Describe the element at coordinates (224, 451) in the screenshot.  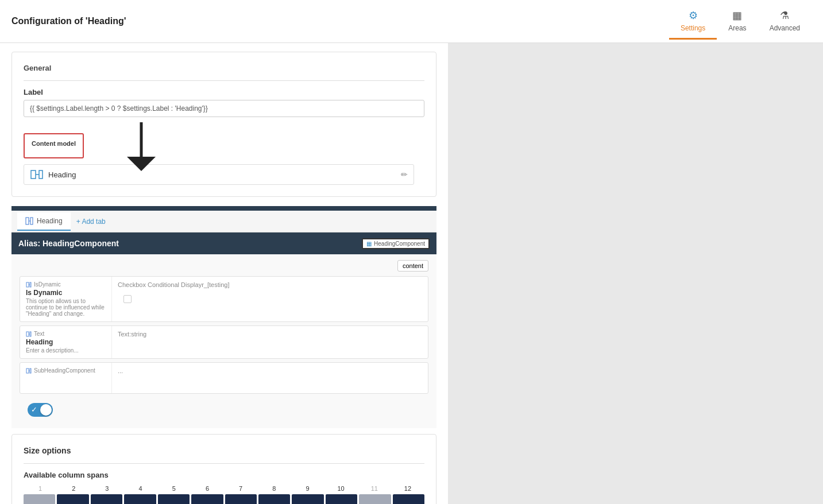
I see `size-options-title: Size options` at that location.